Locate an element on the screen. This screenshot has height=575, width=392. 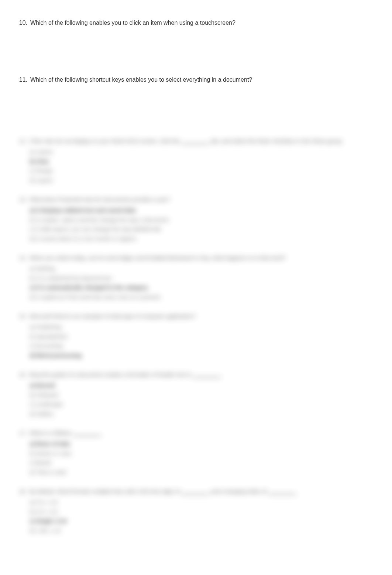
blurred-question-row: 13.What does Protected view for document… is located at coordinates (196, 200).